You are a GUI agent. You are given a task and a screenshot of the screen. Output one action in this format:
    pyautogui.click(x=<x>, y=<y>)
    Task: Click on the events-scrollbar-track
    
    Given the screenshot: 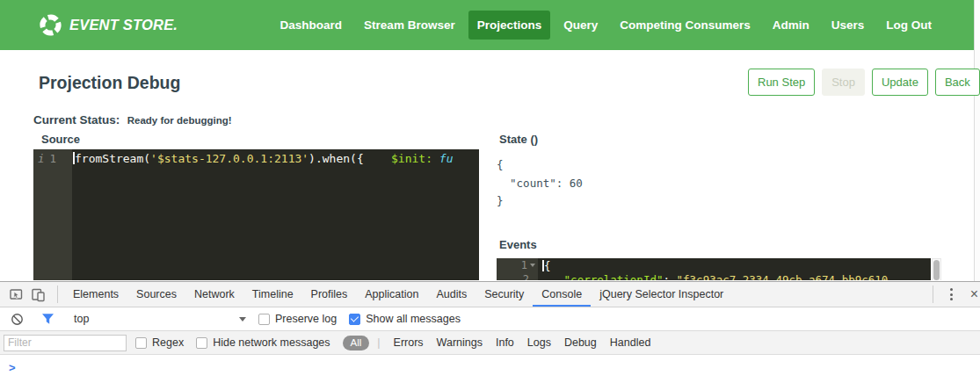 What is the action you would take?
    pyautogui.click(x=937, y=269)
    